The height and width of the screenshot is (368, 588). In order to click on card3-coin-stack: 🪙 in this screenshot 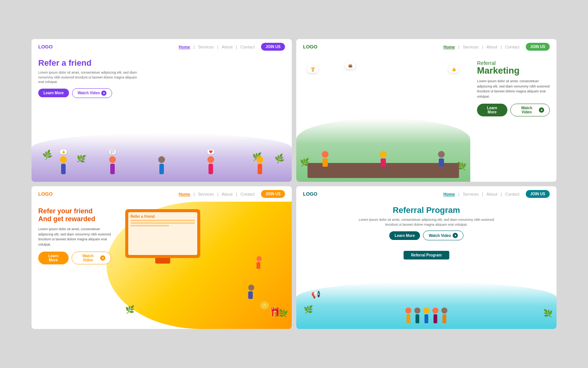, I will do `click(265, 306)`.